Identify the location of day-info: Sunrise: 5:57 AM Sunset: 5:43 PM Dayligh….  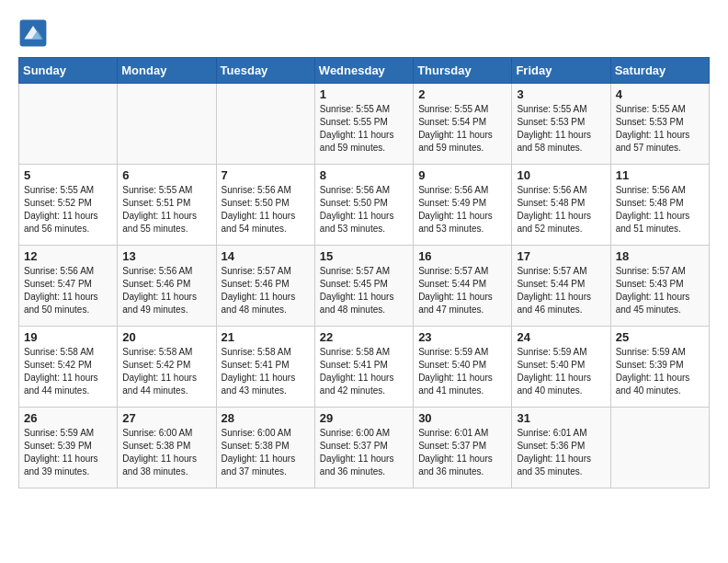
(660, 291).